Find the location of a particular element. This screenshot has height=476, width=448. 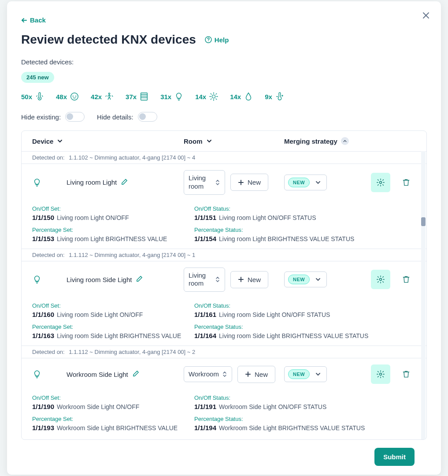

detail-address: 1/1/163 is located at coordinates (43, 336).